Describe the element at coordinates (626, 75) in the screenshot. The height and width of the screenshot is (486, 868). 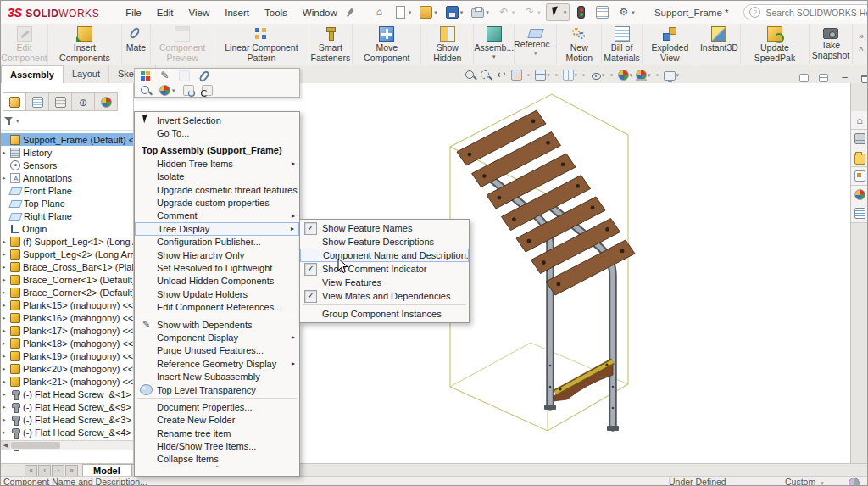
I see `edit-appearance-icon-button: ▾` at that location.